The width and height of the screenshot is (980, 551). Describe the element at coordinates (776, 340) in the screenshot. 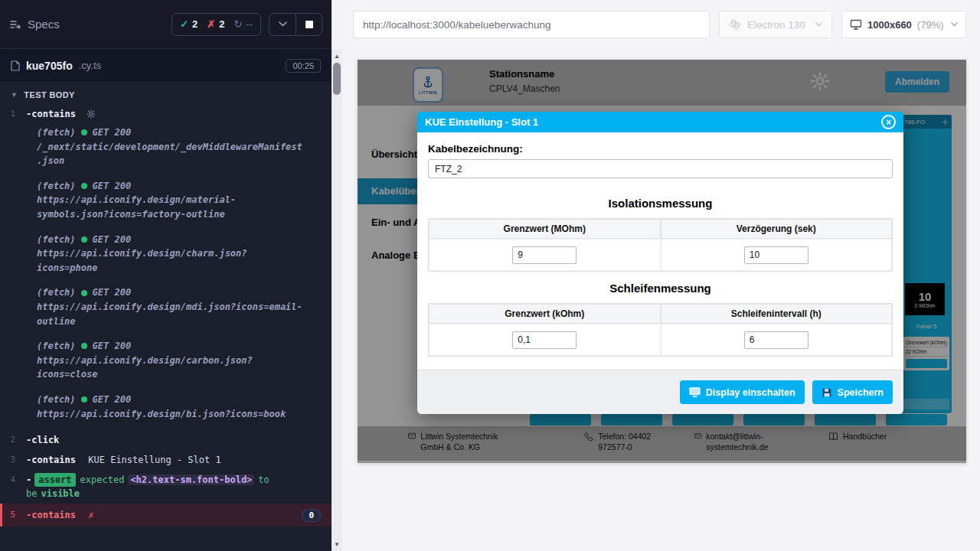

I see `loop-interval-input` at that location.